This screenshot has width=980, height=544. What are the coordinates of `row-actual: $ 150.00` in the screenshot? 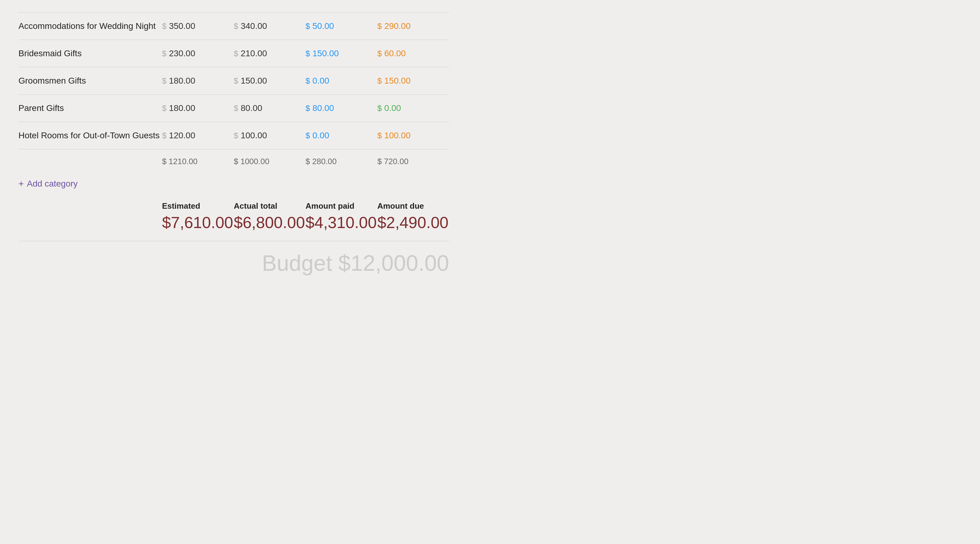 It's located at (269, 81).